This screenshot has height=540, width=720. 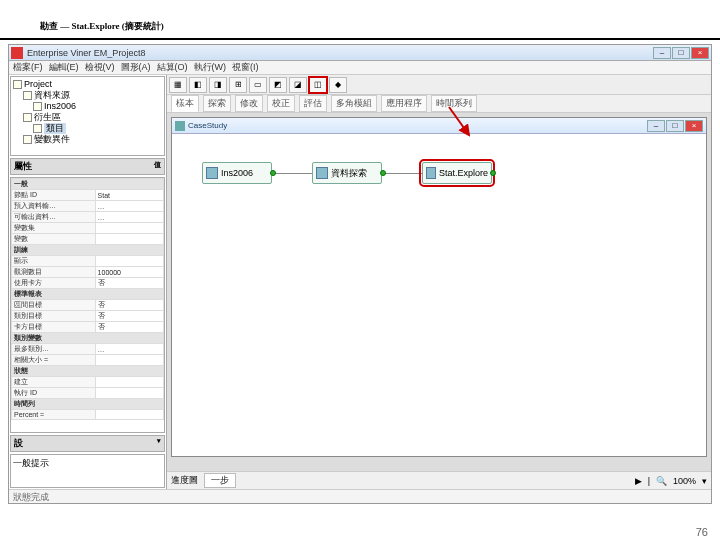 I want to click on status-sep: |, so click(x=649, y=481).